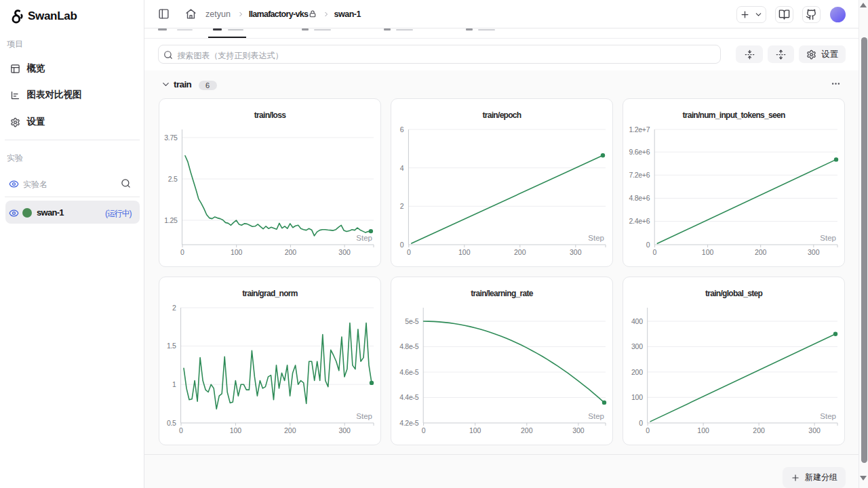  What do you see at coordinates (174, 384) in the screenshot?
I see `svg-text: 1` at bounding box center [174, 384].